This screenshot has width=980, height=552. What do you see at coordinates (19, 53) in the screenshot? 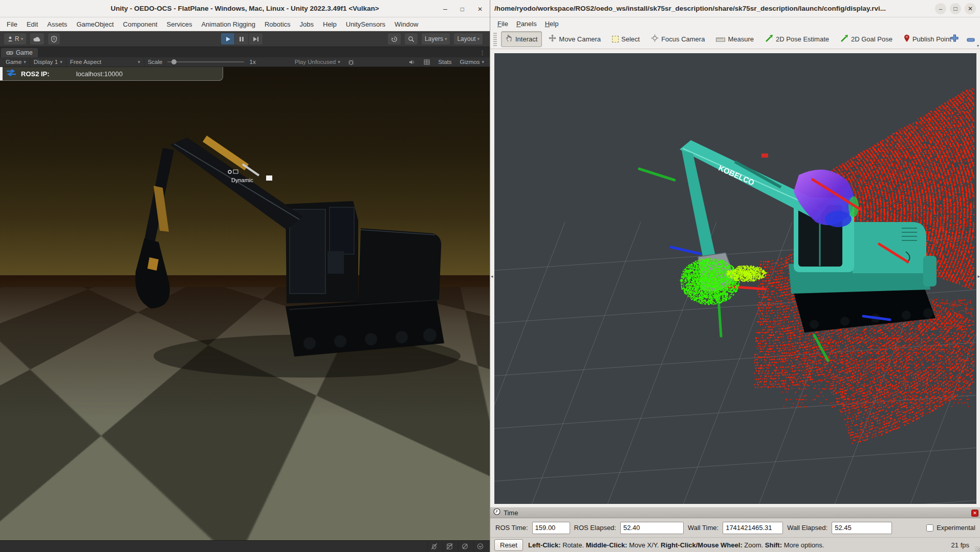
I see `tab-game: Game` at bounding box center [19, 53].